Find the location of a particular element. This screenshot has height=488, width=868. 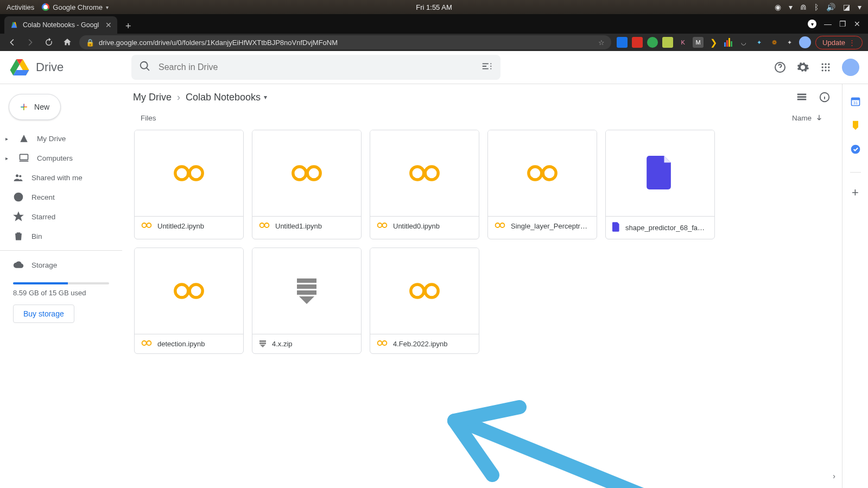

volume-icon: 🔊 is located at coordinates (831, 7).